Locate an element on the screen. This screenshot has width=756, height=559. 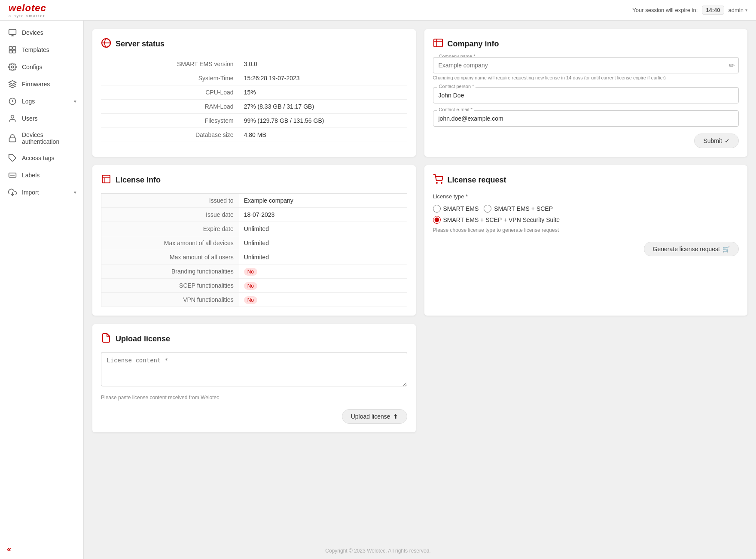
license-label: Max amount of all devices is located at coordinates (170, 243).